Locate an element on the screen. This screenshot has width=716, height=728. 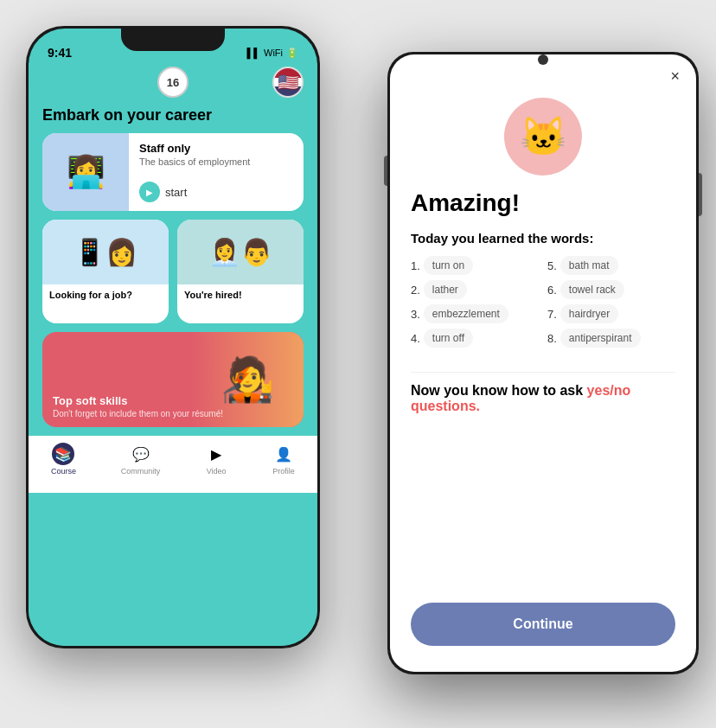
profile-icon: 👤 is located at coordinates (284, 454).